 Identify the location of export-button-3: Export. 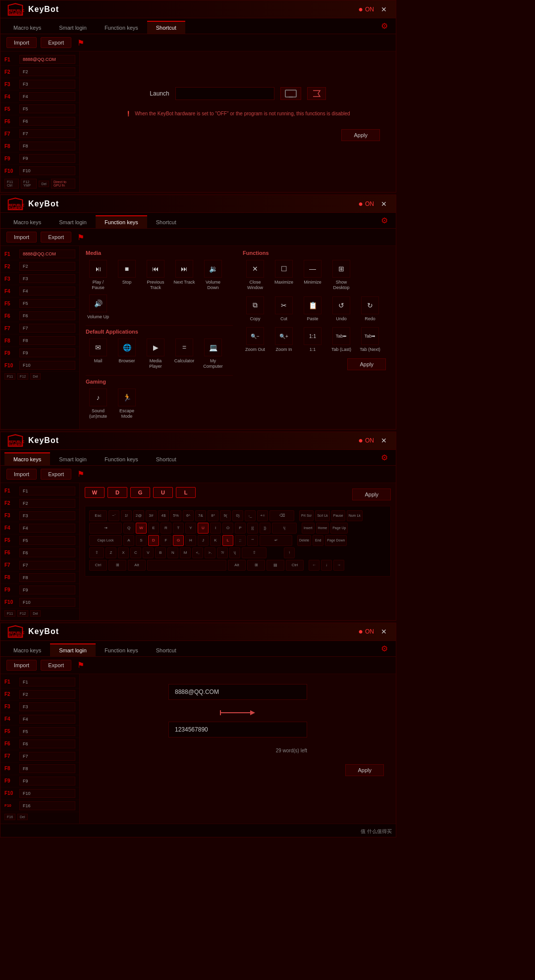
(56, 474).